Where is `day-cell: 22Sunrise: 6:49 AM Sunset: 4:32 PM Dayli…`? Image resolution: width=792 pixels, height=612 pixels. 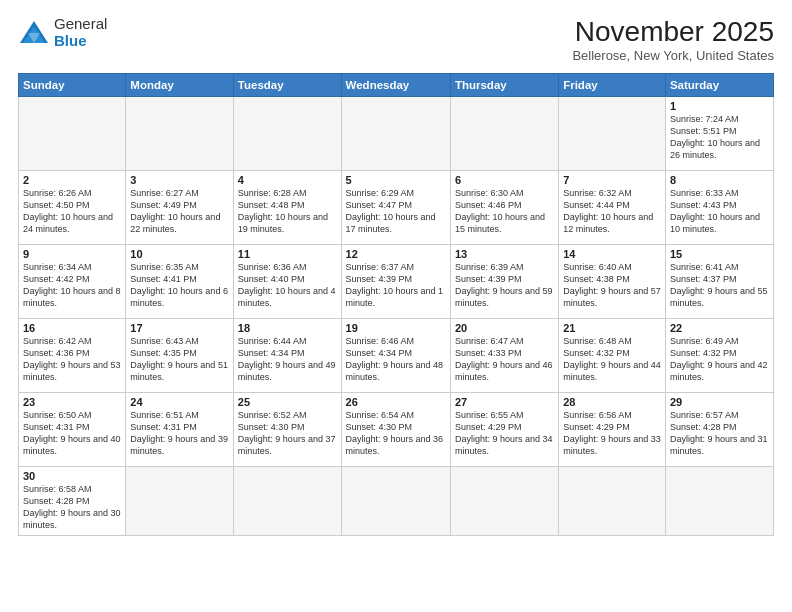 day-cell: 22Sunrise: 6:49 AM Sunset: 4:32 PM Dayli… is located at coordinates (719, 356).